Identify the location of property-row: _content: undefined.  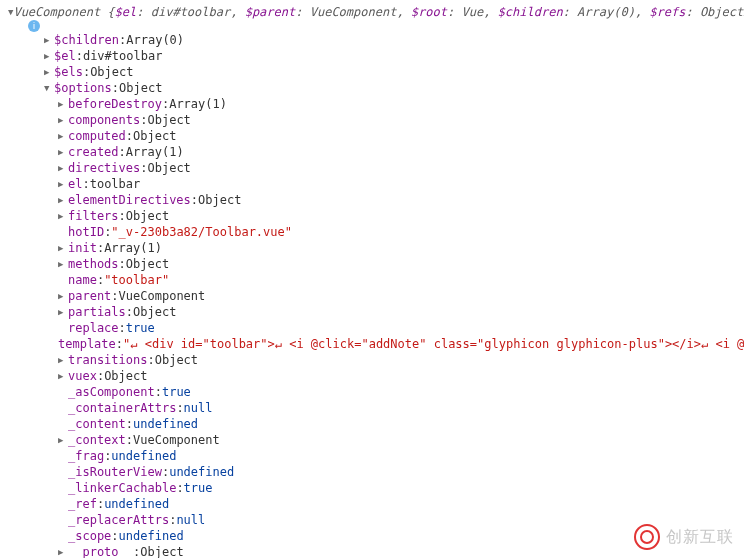
(372, 424).